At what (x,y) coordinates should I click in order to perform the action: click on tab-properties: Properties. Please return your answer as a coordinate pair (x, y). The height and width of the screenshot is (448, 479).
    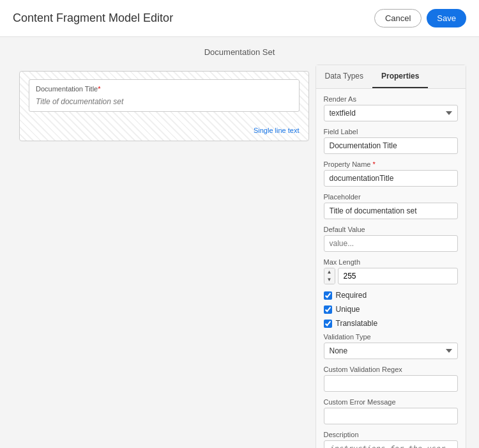
    Looking at the image, I should click on (400, 77).